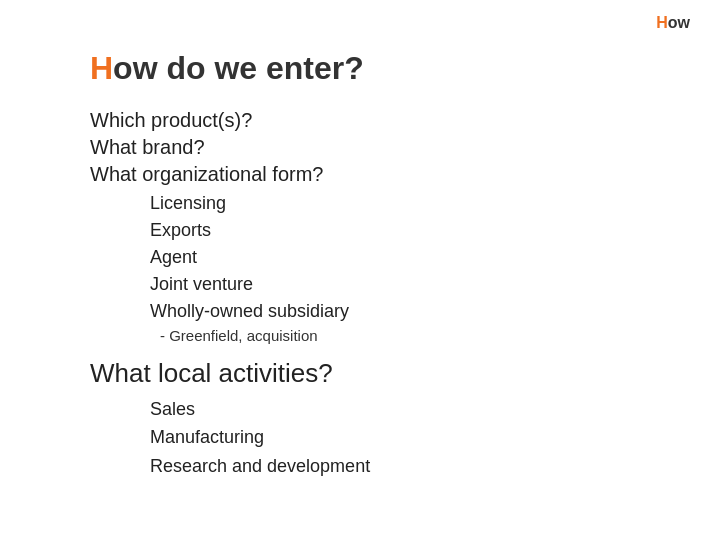 Image resolution: width=720 pixels, height=540 pixels. Describe the element at coordinates (420, 204) in the screenshot. I see `org-form-licensing: Licensing` at that location.